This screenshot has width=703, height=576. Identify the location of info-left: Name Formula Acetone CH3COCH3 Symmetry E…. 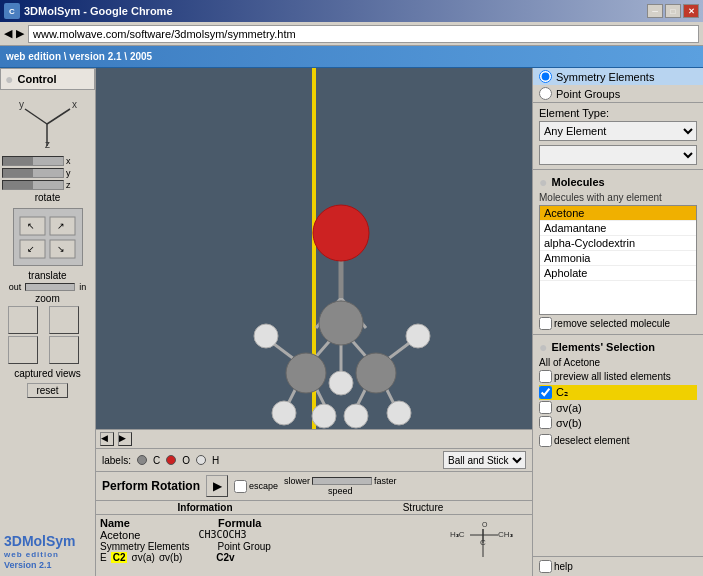
(274, 546).